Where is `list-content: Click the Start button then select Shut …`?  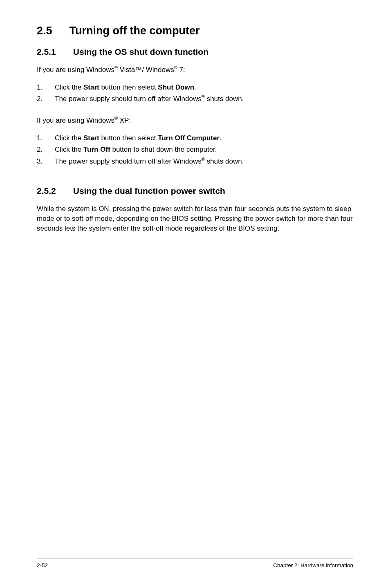 list-content: Click the Start button then select Shut … is located at coordinates (204, 88).